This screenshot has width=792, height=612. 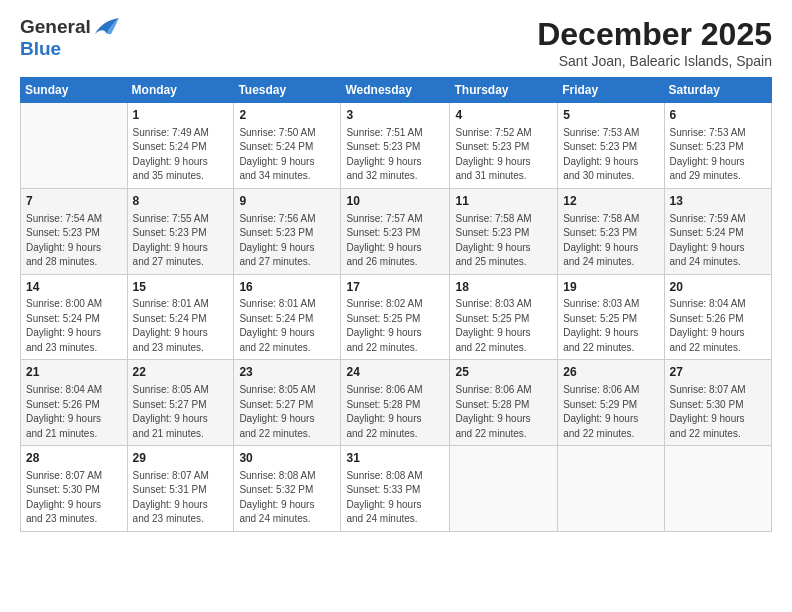 I want to click on day-info: Sunrise: 8:06 AM Sunset: 5:29 PM Dayligh…, so click(x=610, y=412).